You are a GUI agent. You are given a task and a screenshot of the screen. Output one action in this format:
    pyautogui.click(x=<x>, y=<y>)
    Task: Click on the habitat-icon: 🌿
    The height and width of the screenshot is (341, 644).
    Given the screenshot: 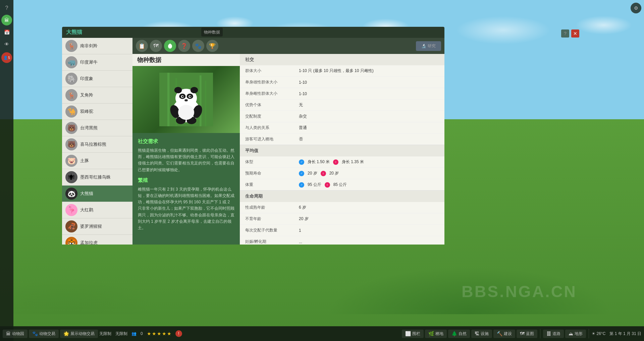 What is the action you would take?
    pyautogui.click(x=431, y=334)
    